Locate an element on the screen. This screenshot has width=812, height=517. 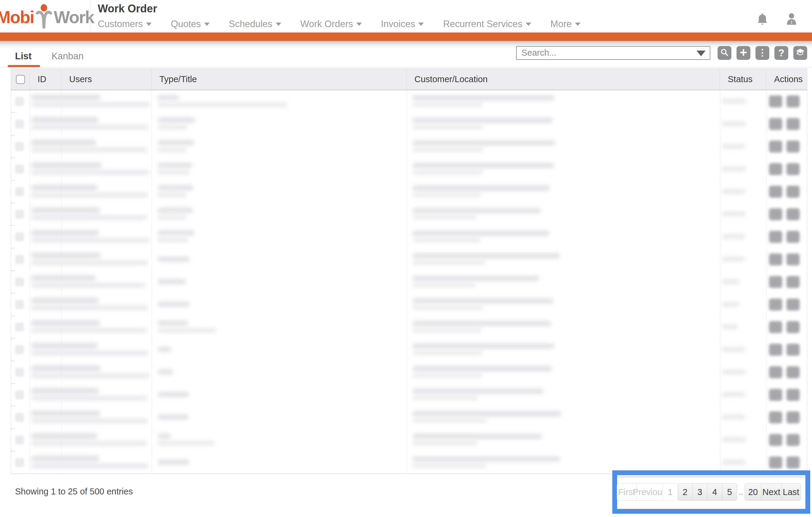
column-header-users: Users is located at coordinates (107, 79).